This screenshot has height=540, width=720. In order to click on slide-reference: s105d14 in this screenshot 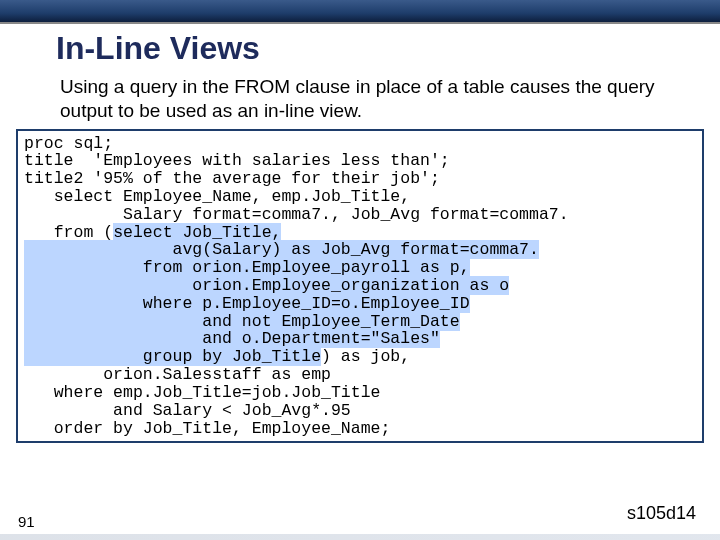, I will do `click(662, 514)`.